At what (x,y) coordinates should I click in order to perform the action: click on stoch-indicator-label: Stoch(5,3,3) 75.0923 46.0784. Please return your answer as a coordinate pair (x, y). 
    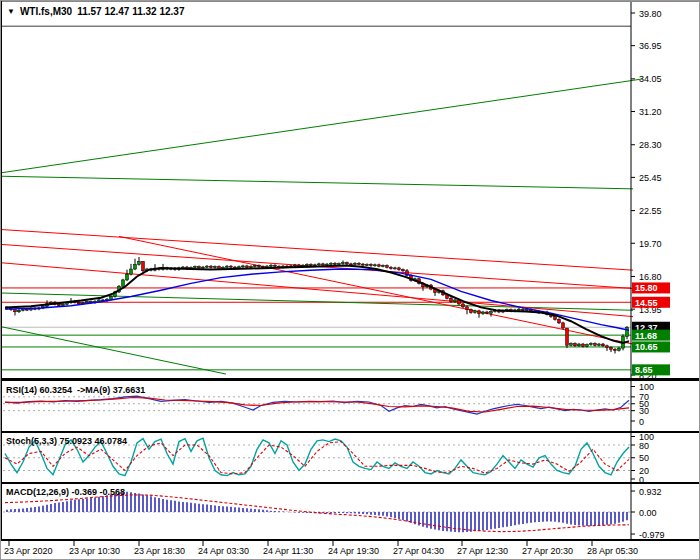
    Looking at the image, I should click on (66, 441).